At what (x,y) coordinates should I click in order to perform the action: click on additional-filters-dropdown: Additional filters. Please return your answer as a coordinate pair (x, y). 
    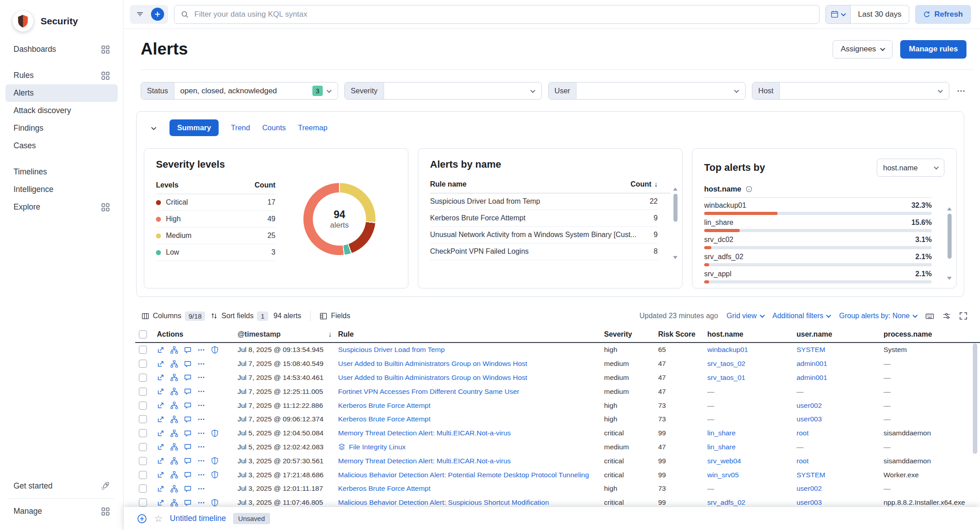
    Looking at the image, I should click on (801, 316).